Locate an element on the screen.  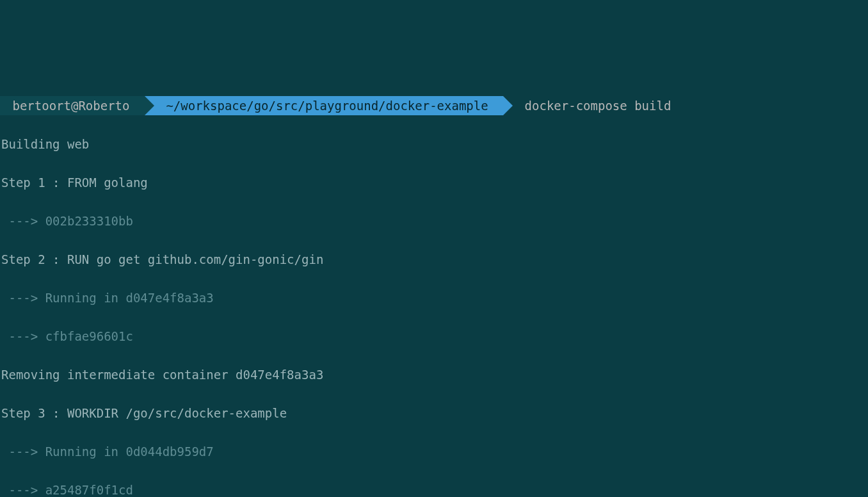
output-line: Step 1 : FROM golang is located at coordinates (434, 183).